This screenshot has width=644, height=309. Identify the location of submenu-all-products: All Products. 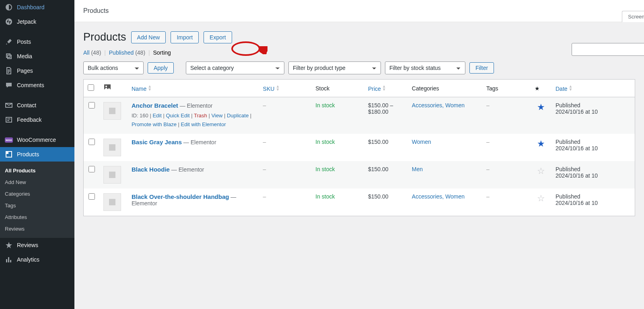
(37, 170).